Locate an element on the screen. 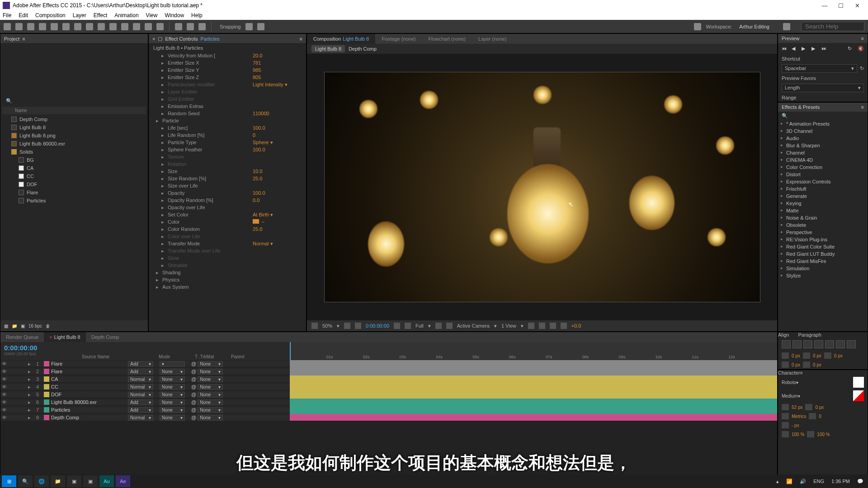 The width and height of the screenshot is (868, 488). mask-icon is located at coordinates (358, 326).